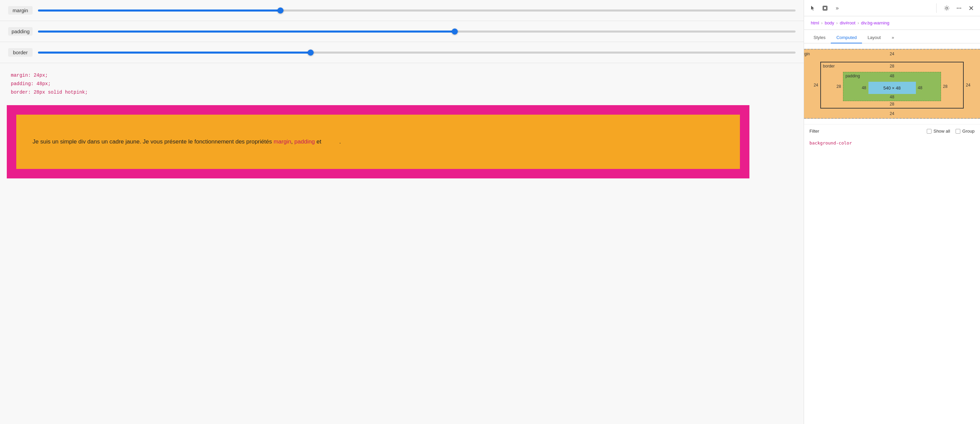  I want to click on margin-slider-fill, so click(159, 11).